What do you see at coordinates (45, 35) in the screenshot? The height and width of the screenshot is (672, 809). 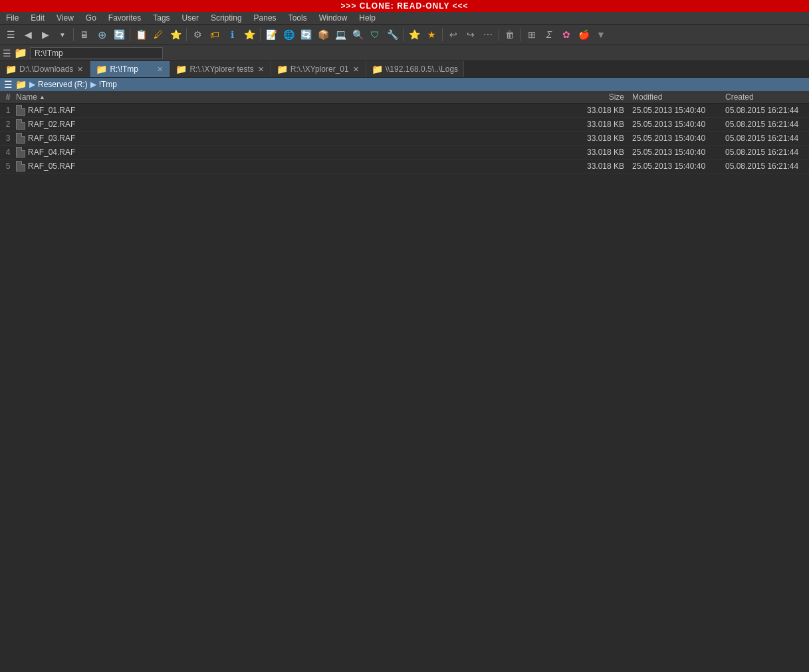 I see `forward-button: ▶` at bounding box center [45, 35].